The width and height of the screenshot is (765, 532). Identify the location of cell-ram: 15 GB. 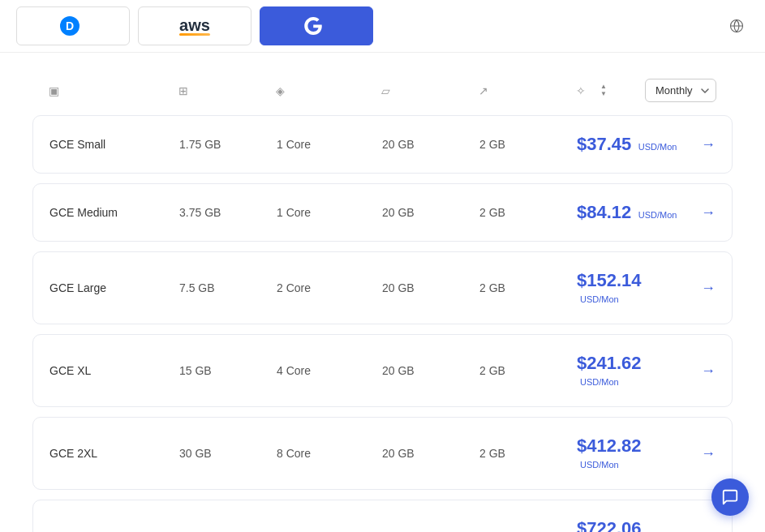
(228, 371).